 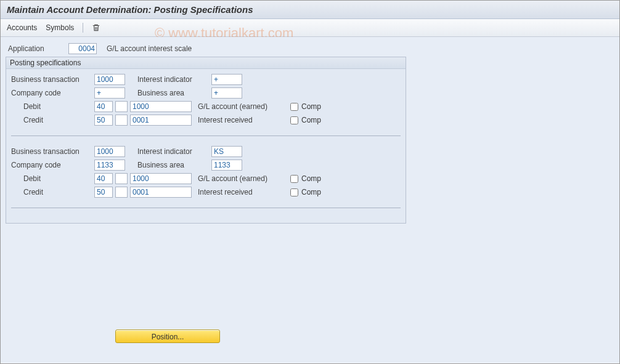 I want to click on group-title: Posting specifications, so click(x=206, y=63).